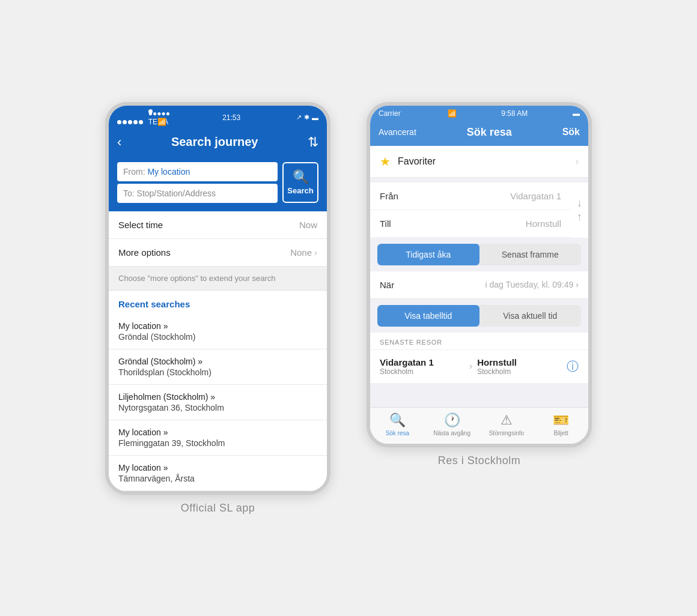 This screenshot has width=697, height=616. What do you see at coordinates (428, 255) in the screenshot?
I see `tidigast-aka-button: Tidigast åka` at bounding box center [428, 255].